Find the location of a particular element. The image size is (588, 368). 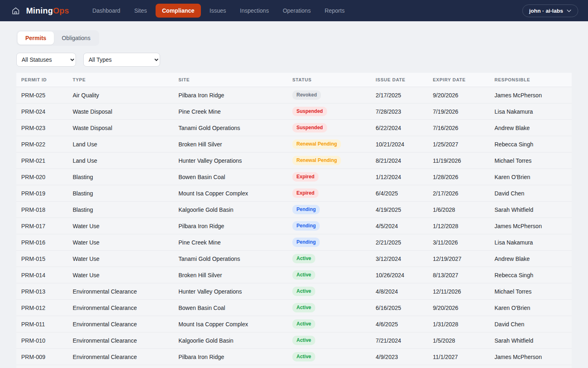

table-row: PRM-018BlastingKalgoorlie Gold BasinPend… is located at coordinates (294, 210).